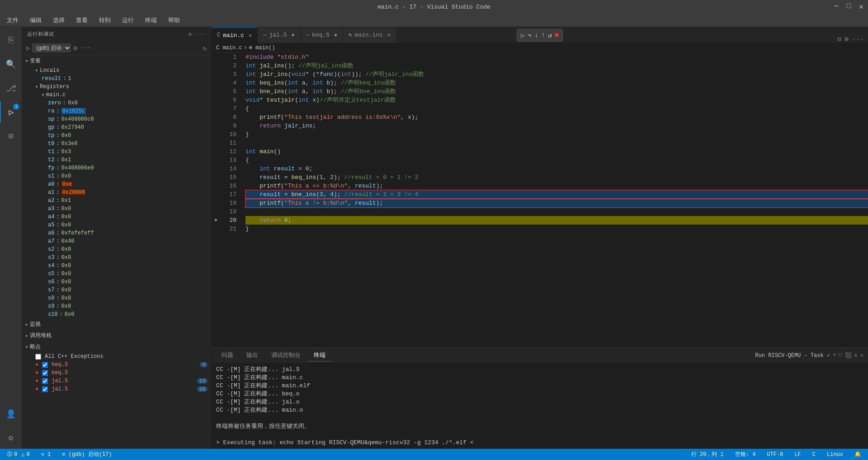 The width and height of the screenshot is (868, 460). What do you see at coordinates (11, 112) in the screenshot?
I see `debug-activity-icon: ▷ 1` at bounding box center [11, 112].